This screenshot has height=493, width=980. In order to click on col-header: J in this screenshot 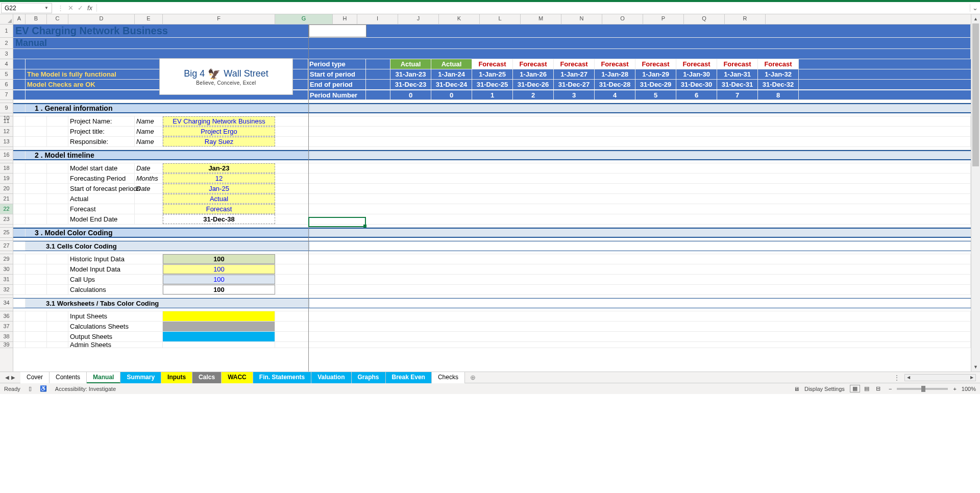, I will do `click(419, 19)`.